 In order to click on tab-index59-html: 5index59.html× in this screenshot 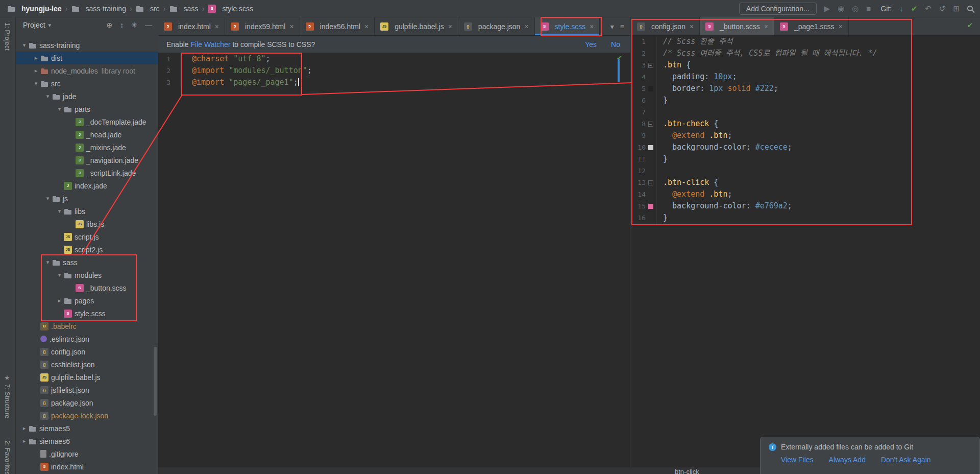, I will do `click(262, 27)`.